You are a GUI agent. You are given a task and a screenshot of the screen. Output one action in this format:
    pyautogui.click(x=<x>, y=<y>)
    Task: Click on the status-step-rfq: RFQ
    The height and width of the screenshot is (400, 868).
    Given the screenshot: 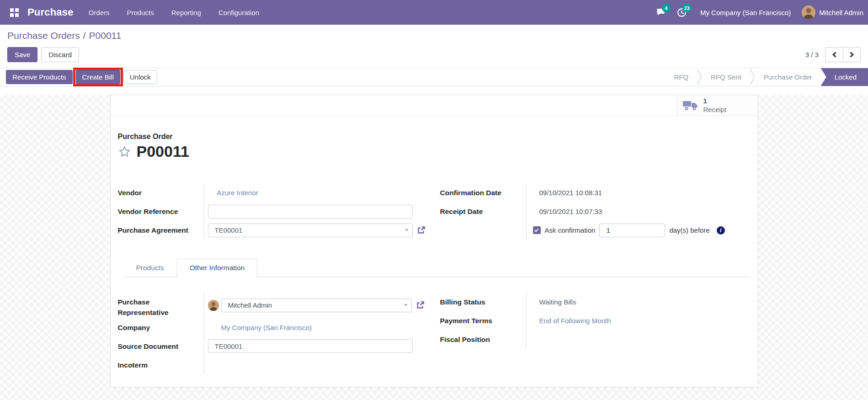 What is the action you would take?
    pyautogui.click(x=681, y=77)
    